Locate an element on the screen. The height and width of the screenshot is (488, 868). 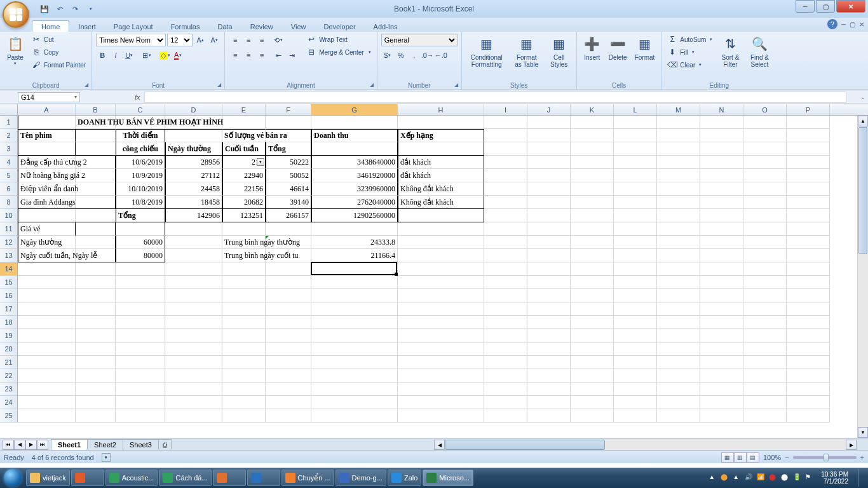
font-size-select: 12 is located at coordinates (180, 40).